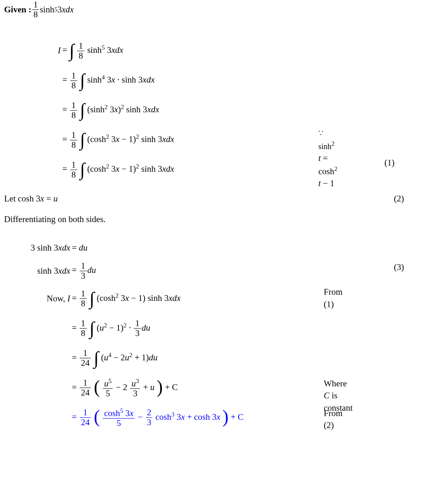 This screenshot has height=485, width=448. Describe the element at coordinates (390, 163) in the screenshot. I see `equation-number: (1)` at that location.